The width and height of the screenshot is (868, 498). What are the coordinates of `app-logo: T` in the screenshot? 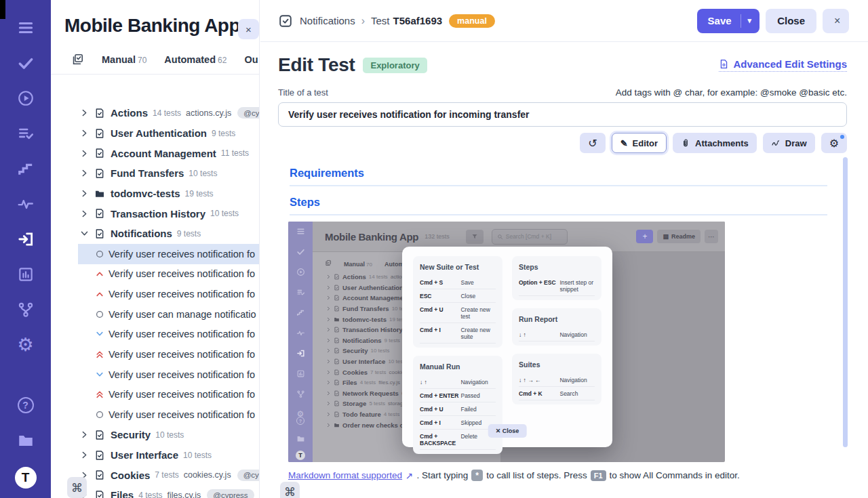 It's located at (26, 478).